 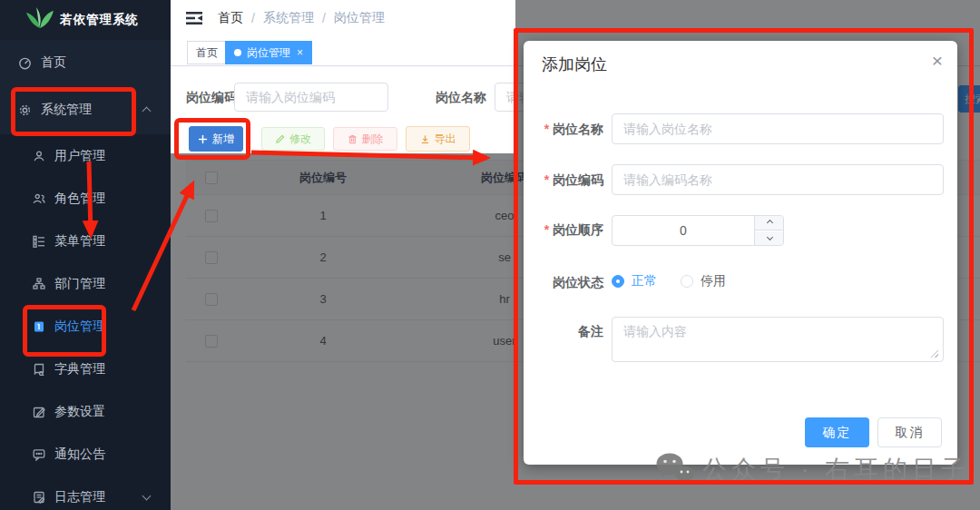 I want to click on sidebar-item-label: 通知公告, so click(x=80, y=455).